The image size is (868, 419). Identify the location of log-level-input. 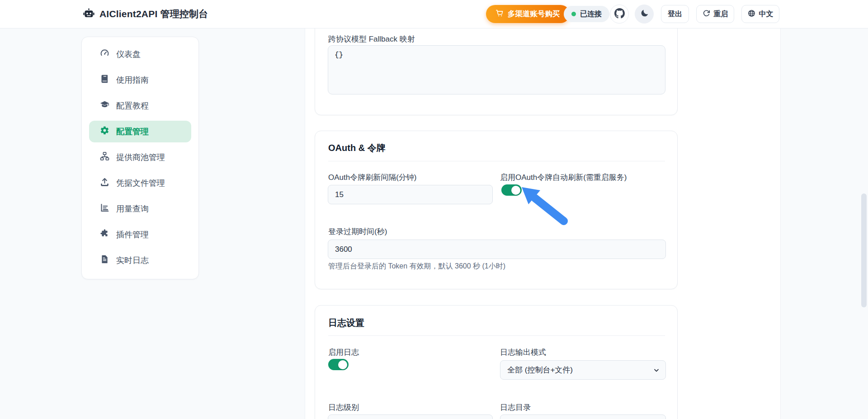
(410, 417).